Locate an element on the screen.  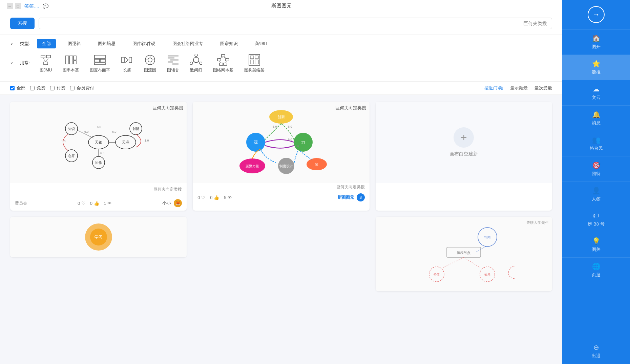
diagram-type-framework: 图构架络架 is located at coordinates (254, 64).